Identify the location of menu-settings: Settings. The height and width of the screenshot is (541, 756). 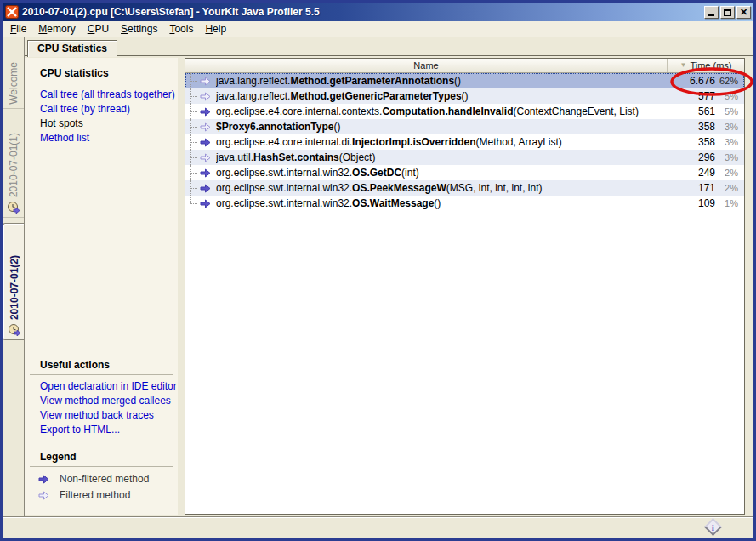
(139, 29).